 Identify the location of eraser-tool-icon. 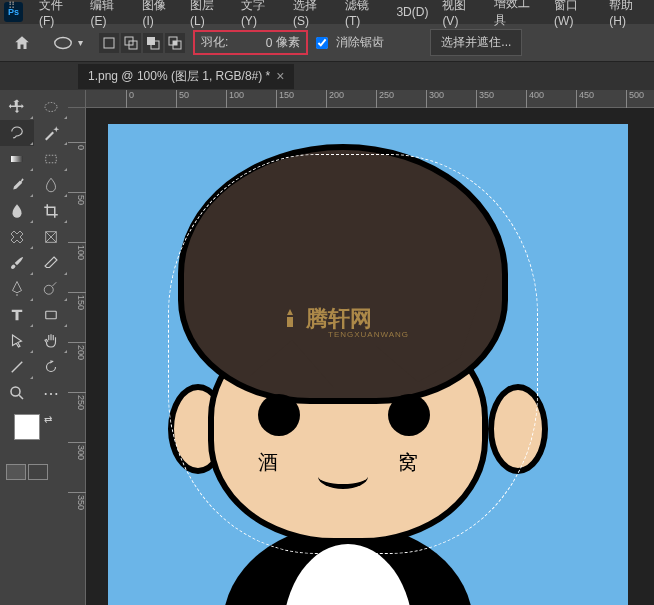
(51, 263).